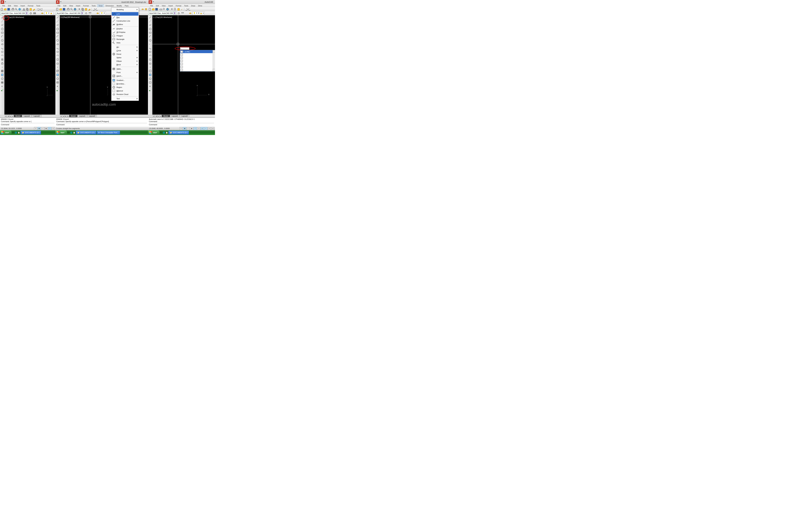 This screenshot has width=798, height=532. I want to click on model-viewport: [−] [Top] [2D Wireframe] ▧L (LINE)▧LA (L…, so click(184, 65).